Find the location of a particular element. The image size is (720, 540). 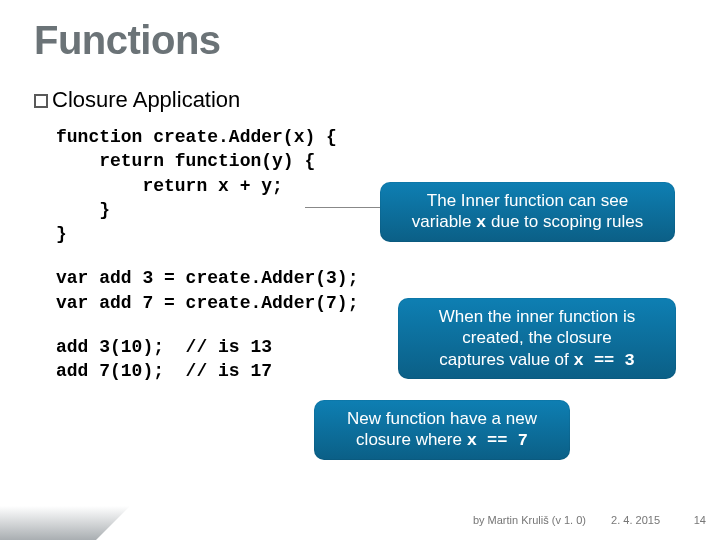

footer: by Martin Kruliš (v 1. 0) 2. 4. 2015 is located at coordinates (566, 520).